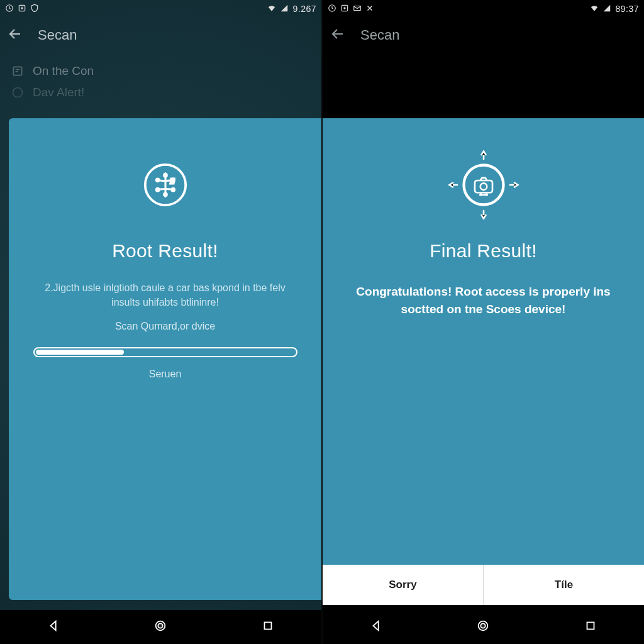 This screenshot has width=644, height=644. What do you see at coordinates (403, 585) in the screenshot?
I see `negative-button: Sorry` at bounding box center [403, 585].